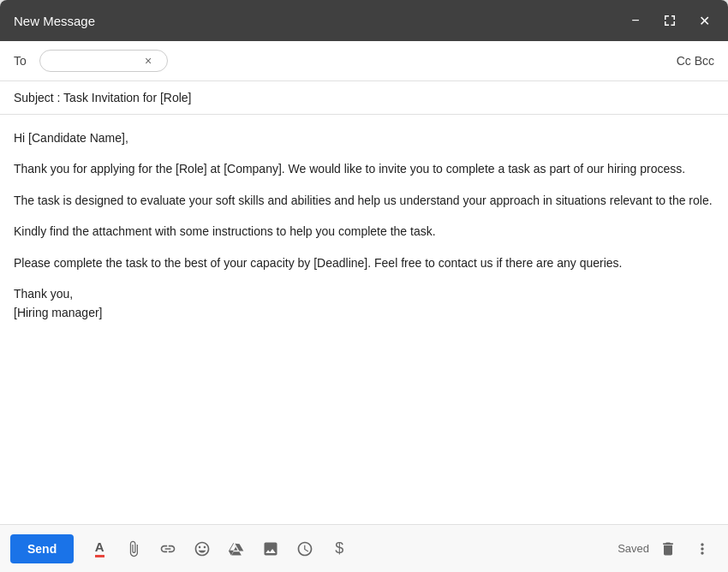  I want to click on body-greeting: Hi [Candidate Name],, so click(364, 138).